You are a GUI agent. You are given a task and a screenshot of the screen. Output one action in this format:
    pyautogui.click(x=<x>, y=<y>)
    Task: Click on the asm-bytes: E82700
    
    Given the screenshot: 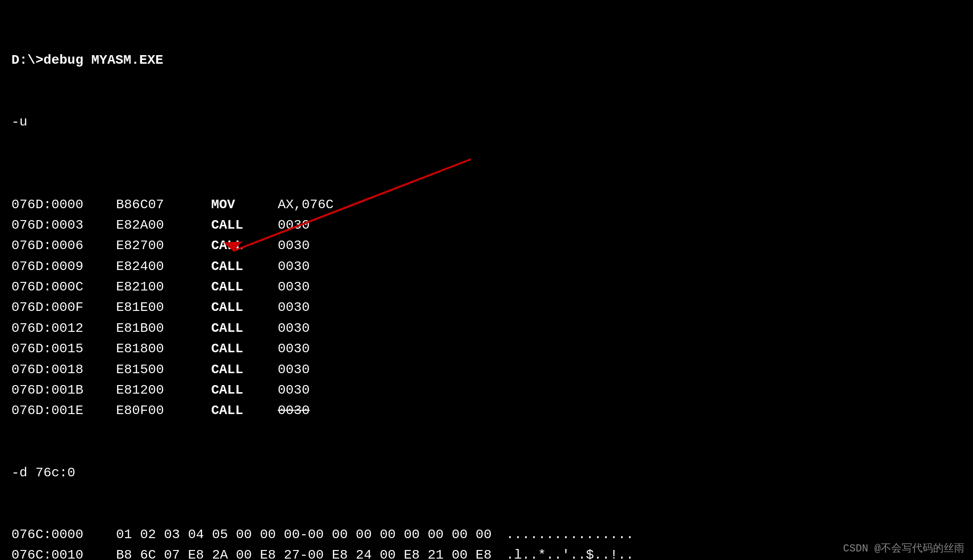 What is the action you would take?
    pyautogui.click(x=164, y=245)
    